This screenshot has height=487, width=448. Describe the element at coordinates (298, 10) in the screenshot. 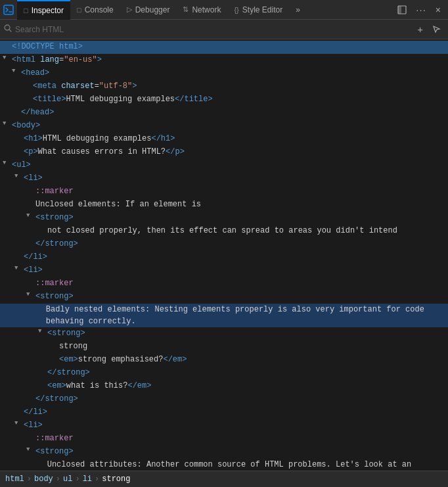

I see `tab-overflow: »` at that location.